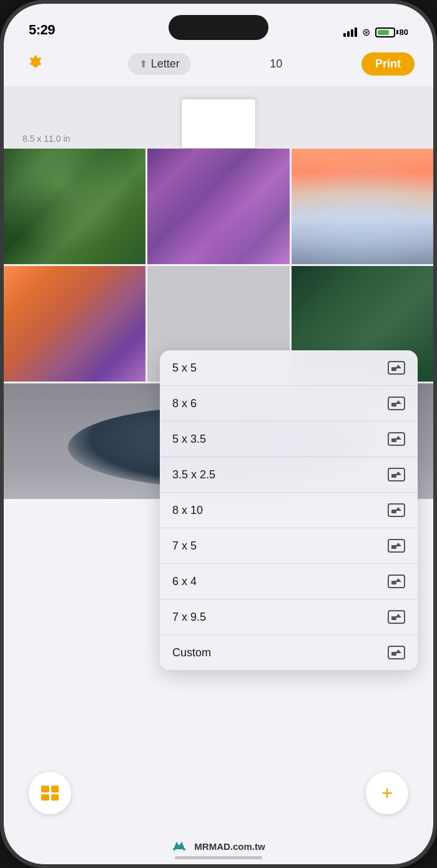 The width and height of the screenshot is (437, 868). I want to click on photo-icon-7x5, so click(396, 546).